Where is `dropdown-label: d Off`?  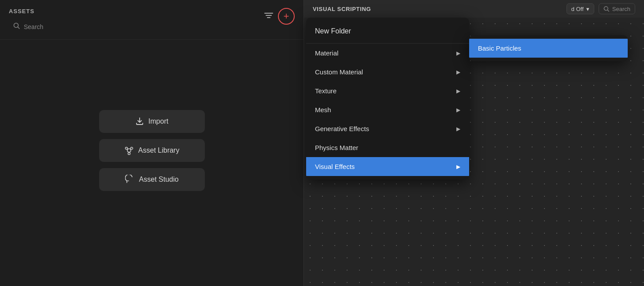 dropdown-label: d Off is located at coordinates (577, 9).